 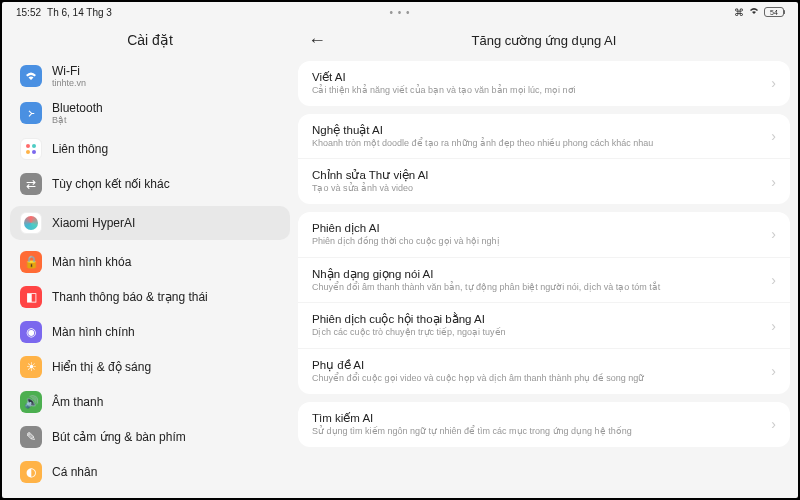 I want to click on row-title: Nhận dạng giọng nói AI, so click(x=542, y=274).